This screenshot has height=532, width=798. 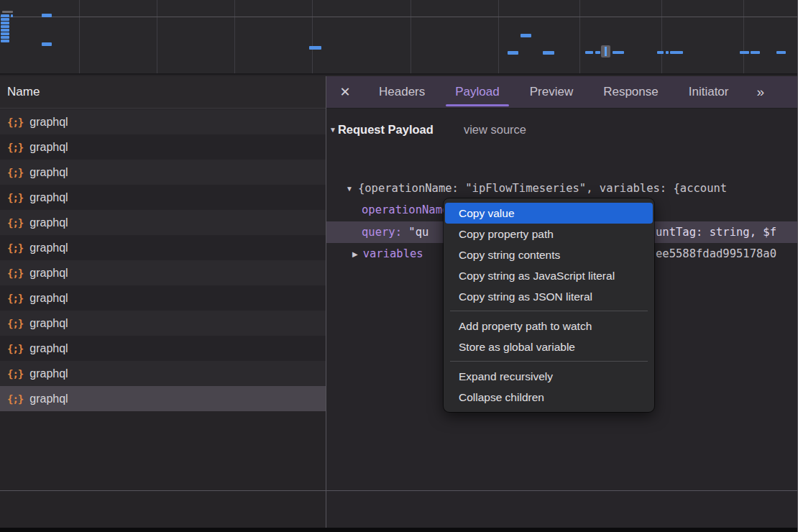 What do you see at coordinates (536, 188) in the screenshot?
I see `payload-root-node: ▼ {operationName: "ipFlowTimeseries", va…` at bounding box center [536, 188].